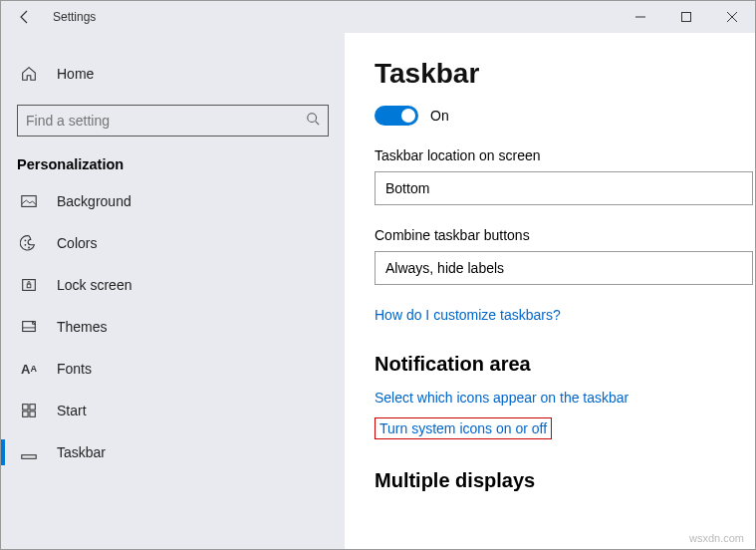 This screenshot has width=756, height=550. What do you see at coordinates (29, 411) in the screenshot?
I see `start-icon` at bounding box center [29, 411].